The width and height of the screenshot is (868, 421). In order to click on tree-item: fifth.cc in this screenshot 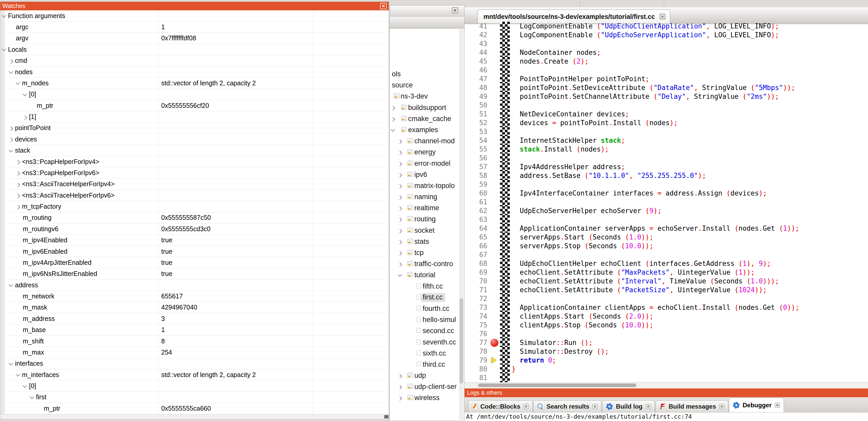, I will do `click(425, 287)`.